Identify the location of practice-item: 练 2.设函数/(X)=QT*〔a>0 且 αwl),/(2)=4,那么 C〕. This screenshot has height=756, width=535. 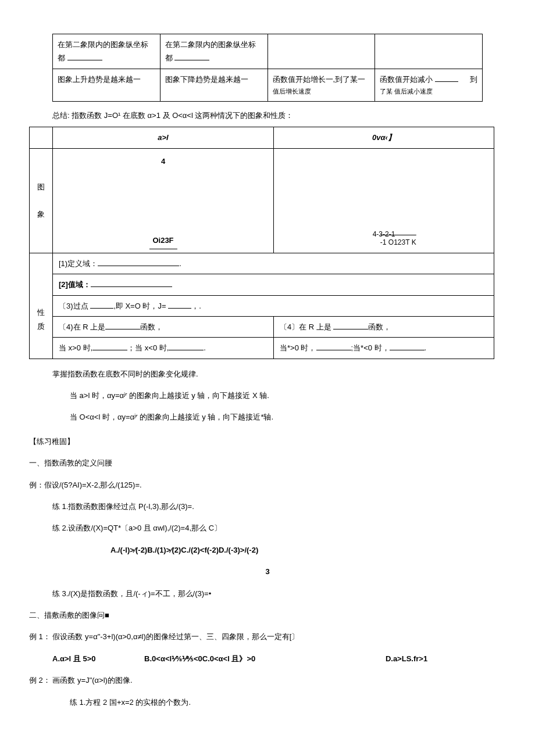
(279, 528).